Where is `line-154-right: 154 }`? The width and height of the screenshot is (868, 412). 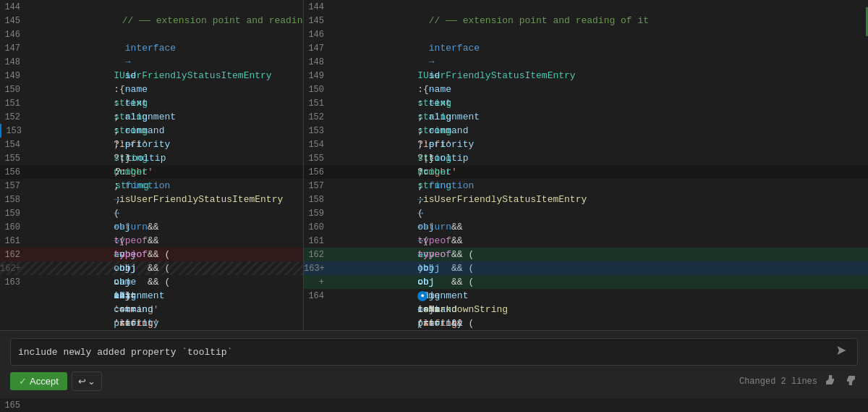
line-154-right: 154 } is located at coordinates (586, 145).